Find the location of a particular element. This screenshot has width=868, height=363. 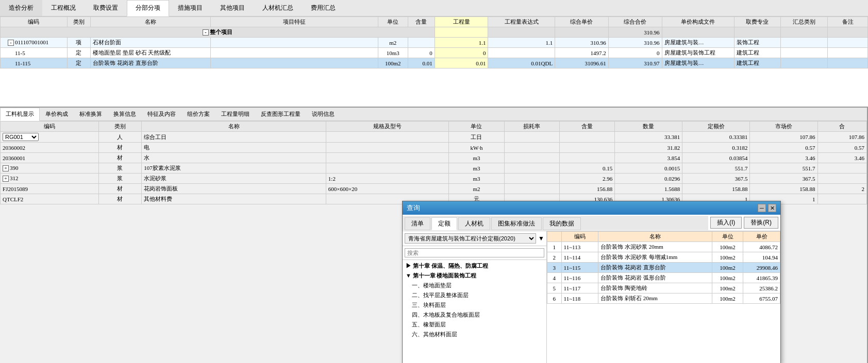

bcell-qty: 0.0015 is located at coordinates (648, 168).